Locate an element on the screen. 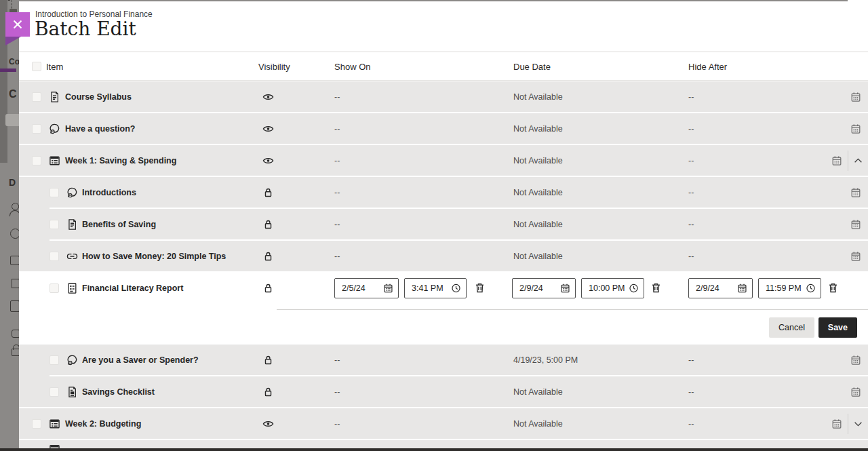 This screenshot has height=451, width=868. save-button: Save is located at coordinates (838, 328).